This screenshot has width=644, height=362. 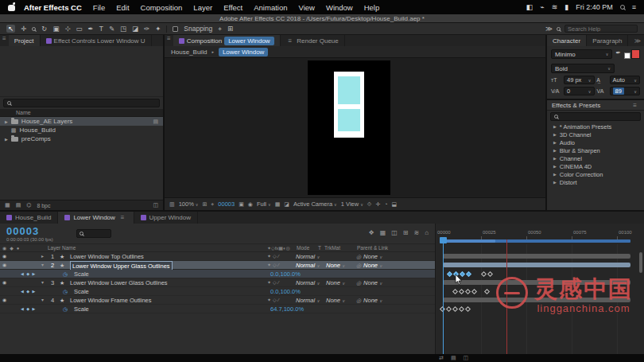 What do you see at coordinates (372, 8) in the screenshot?
I see `menu-help: Help` at bounding box center [372, 8].